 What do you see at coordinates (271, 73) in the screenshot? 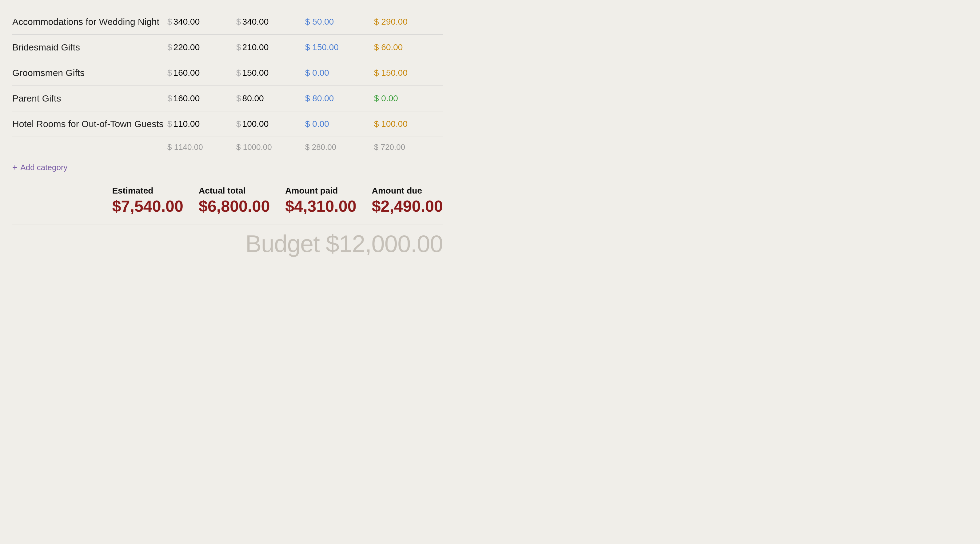
I see `row-actual-2: $150.00` at bounding box center [271, 73].